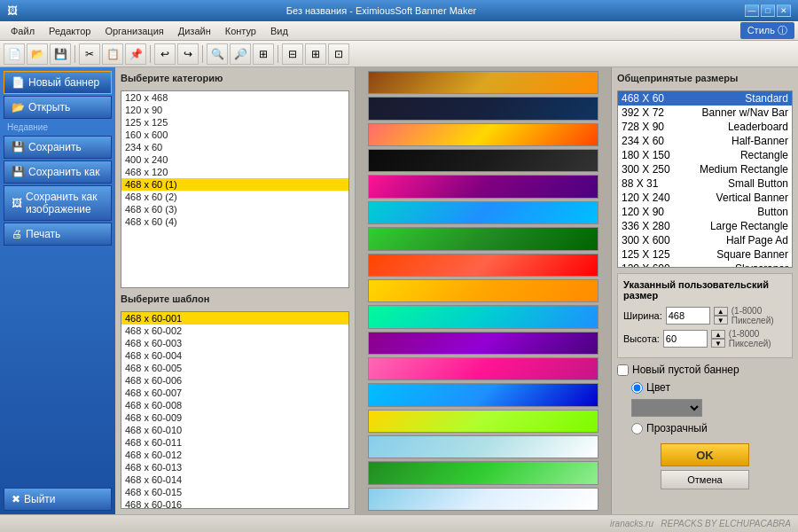 This screenshot has width=798, height=532. I want to click on size-item: 300 X 250Medium Rectangle, so click(705, 169).